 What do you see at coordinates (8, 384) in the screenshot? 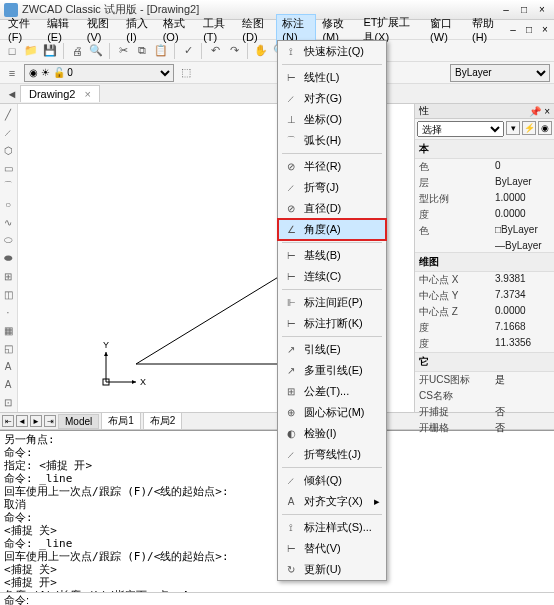
I see `mtext-icon: A` at bounding box center [8, 384].